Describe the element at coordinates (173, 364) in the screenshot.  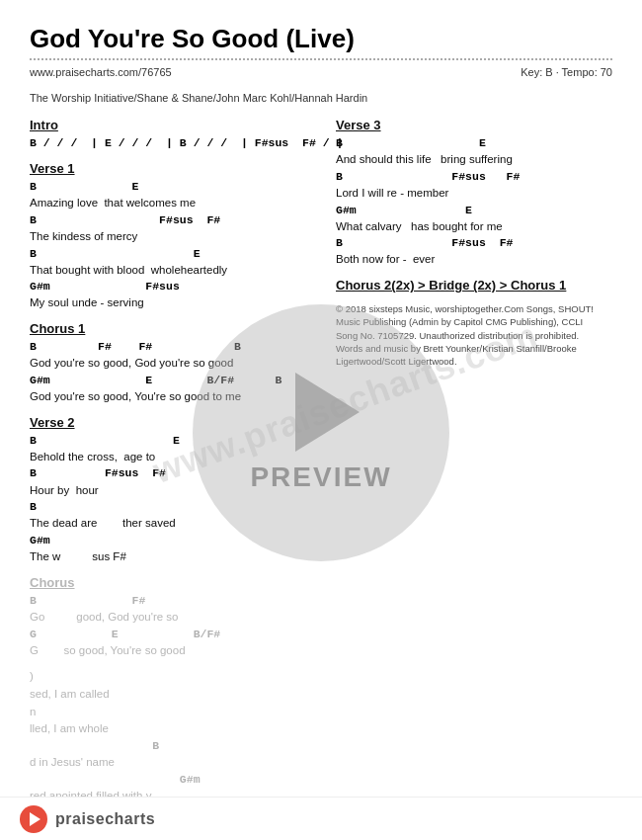
I see `ch1-lyric-1: God you're so good, God you're so good` at that location.